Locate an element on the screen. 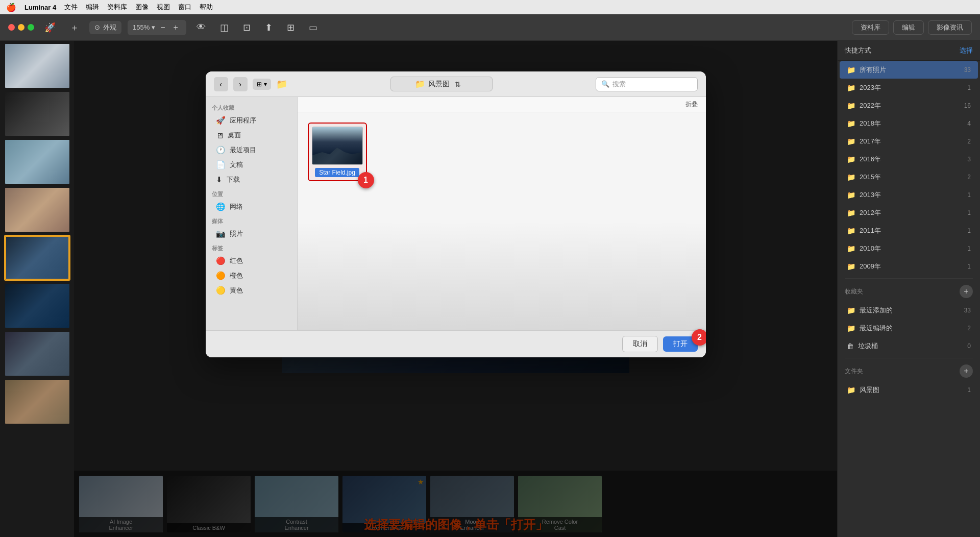 The image size is (980, 537). menubar: 🍎 Luminar 4 文件 编辑 资料库 图像 视图 窗口 帮助 is located at coordinates (490, 7).